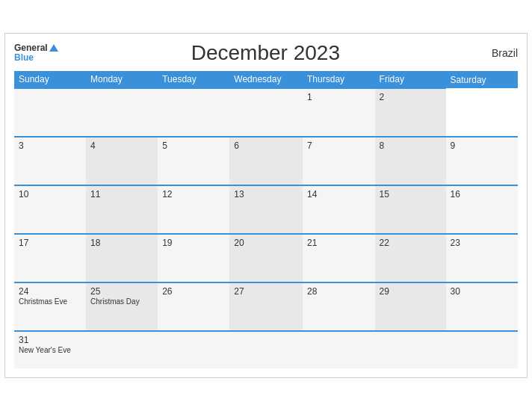  What do you see at coordinates (50, 243) in the screenshot?
I see `day-number: 17` at bounding box center [50, 243].